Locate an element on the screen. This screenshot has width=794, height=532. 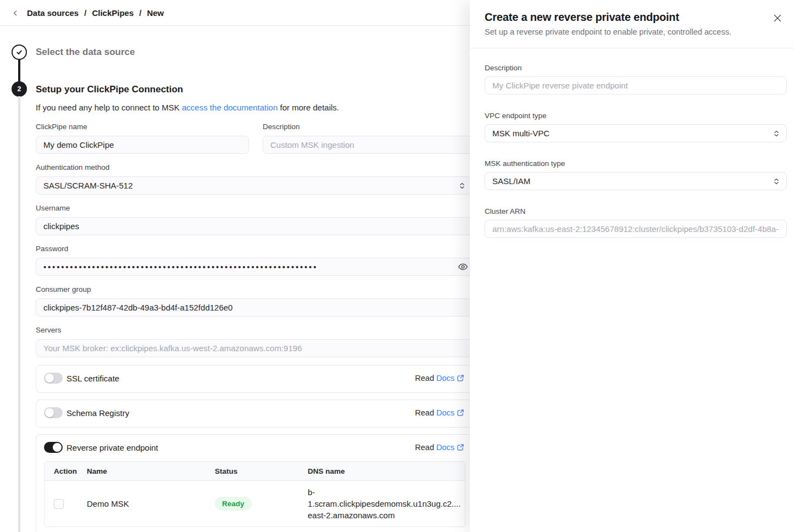
username-label: Username is located at coordinates (53, 208).